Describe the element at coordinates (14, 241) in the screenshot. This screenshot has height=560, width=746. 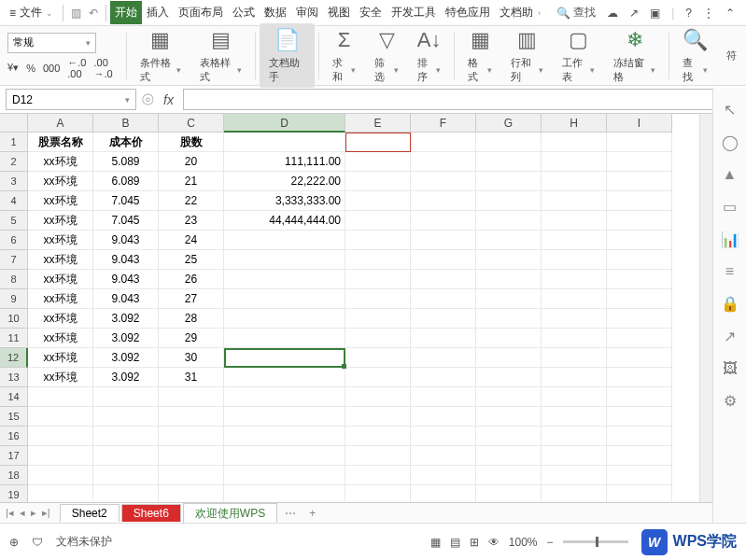
I see `row-header: 6` at that location.